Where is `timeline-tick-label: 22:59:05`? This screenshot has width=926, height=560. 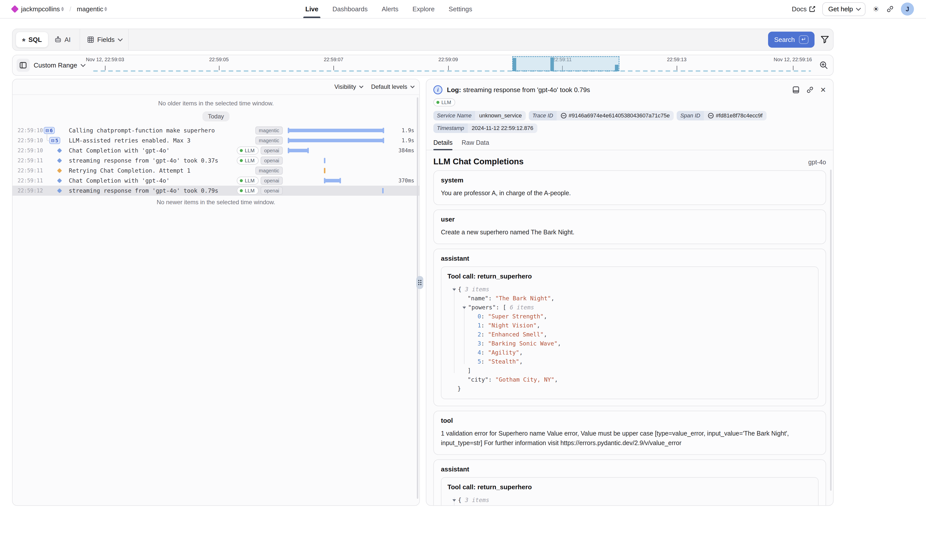
timeline-tick-label: 22:59:05 is located at coordinates (219, 59).